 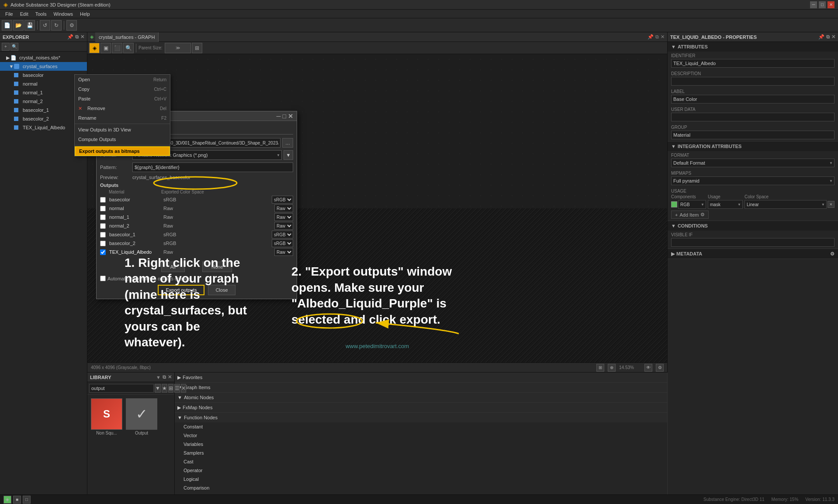 I want to click on visible-if-input, so click(x=753, y=242).